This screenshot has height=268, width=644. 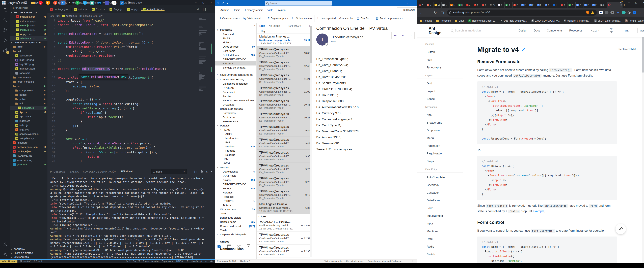 I want to click on notifications-bell-icon, so click(x=212, y=261).